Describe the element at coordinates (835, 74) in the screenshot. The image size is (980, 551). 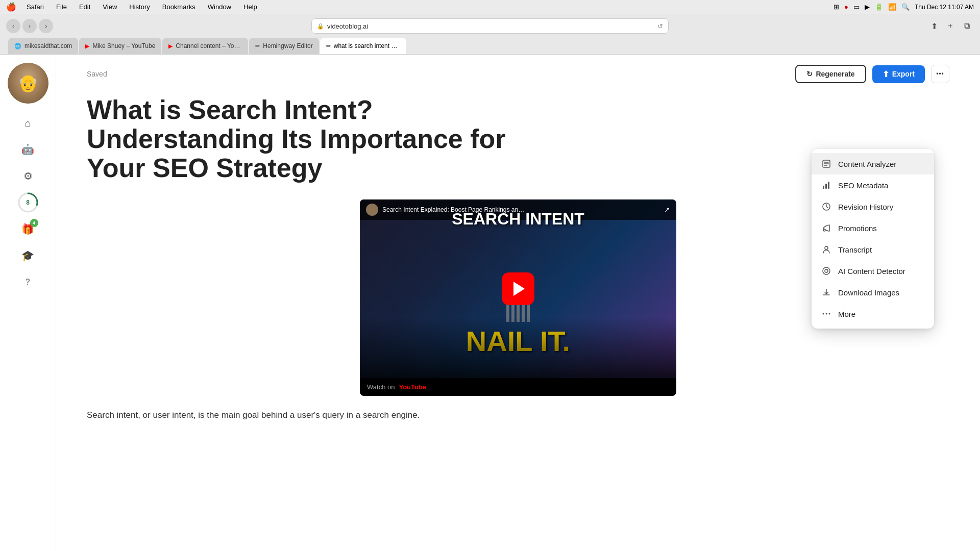
I see `regenerate-label: Regenerate` at that location.